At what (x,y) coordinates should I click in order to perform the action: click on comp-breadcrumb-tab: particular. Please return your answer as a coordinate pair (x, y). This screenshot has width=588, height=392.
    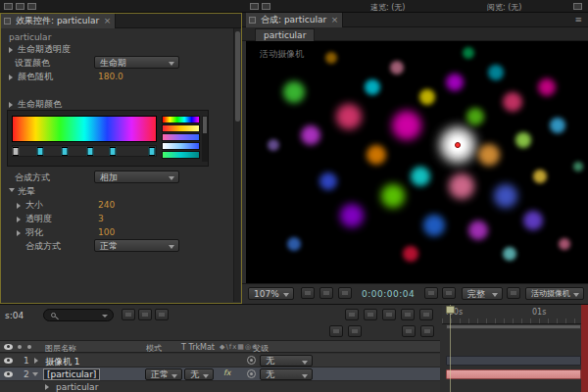
    Looking at the image, I should click on (284, 35).